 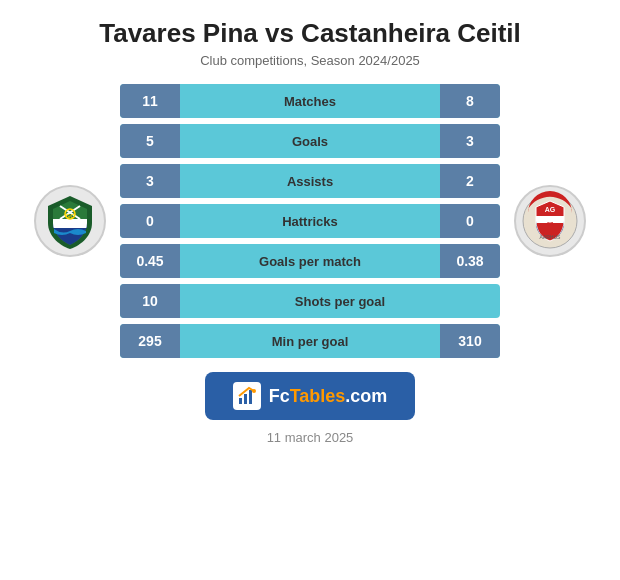 What do you see at coordinates (310, 102) in the screenshot?
I see `stat-label: Matches` at bounding box center [310, 102].